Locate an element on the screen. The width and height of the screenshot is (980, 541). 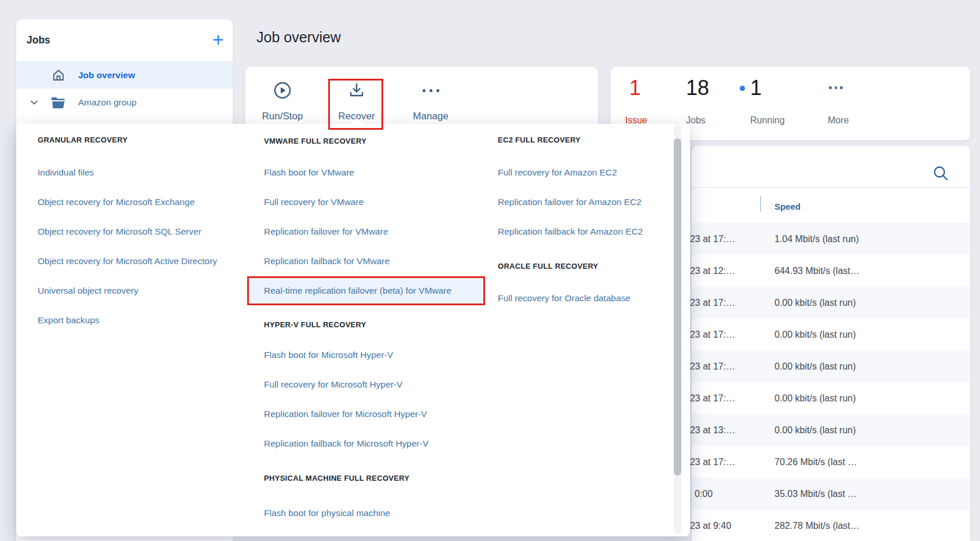
sidebar-item-job-overview: Job overview is located at coordinates (124, 75).